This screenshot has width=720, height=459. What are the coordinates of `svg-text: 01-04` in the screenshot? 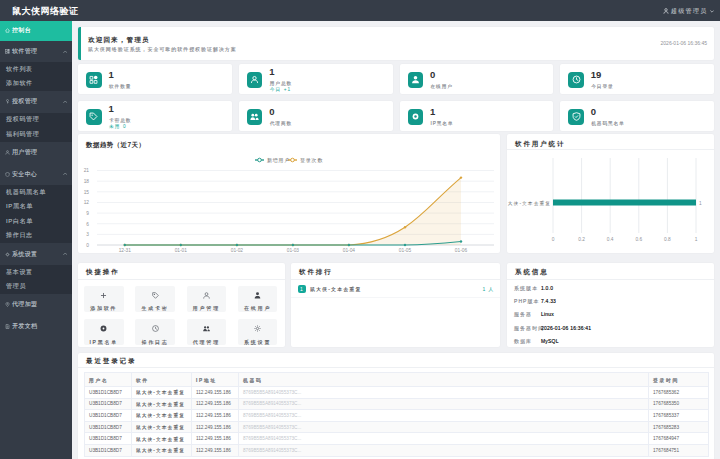 It's located at (350, 250).